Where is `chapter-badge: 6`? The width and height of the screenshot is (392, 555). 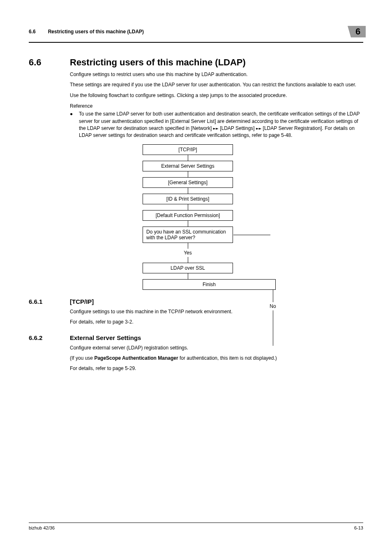
chapter-badge: 6 is located at coordinates (357, 32).